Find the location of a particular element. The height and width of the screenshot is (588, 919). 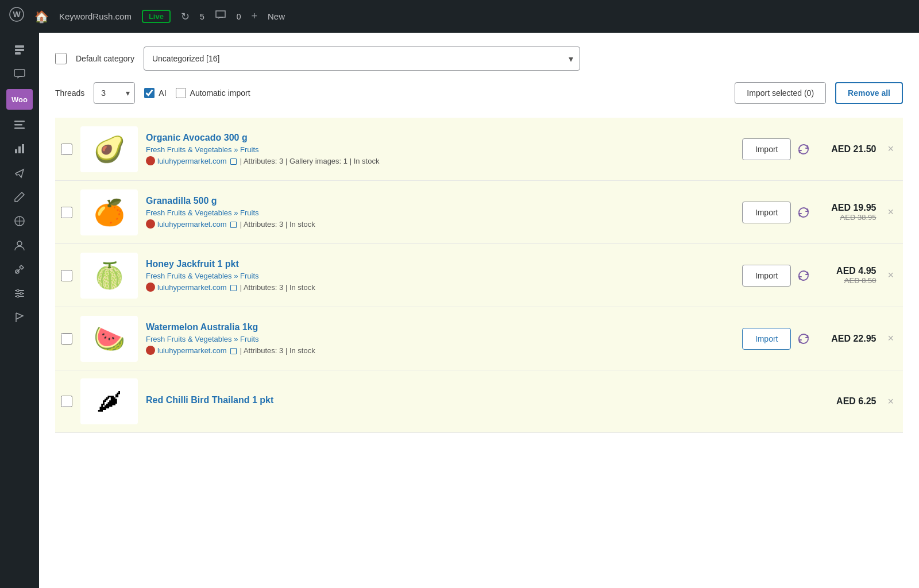

product-category-p1: Fresh Fruits & Vegetables » Fruits is located at coordinates (440, 149).